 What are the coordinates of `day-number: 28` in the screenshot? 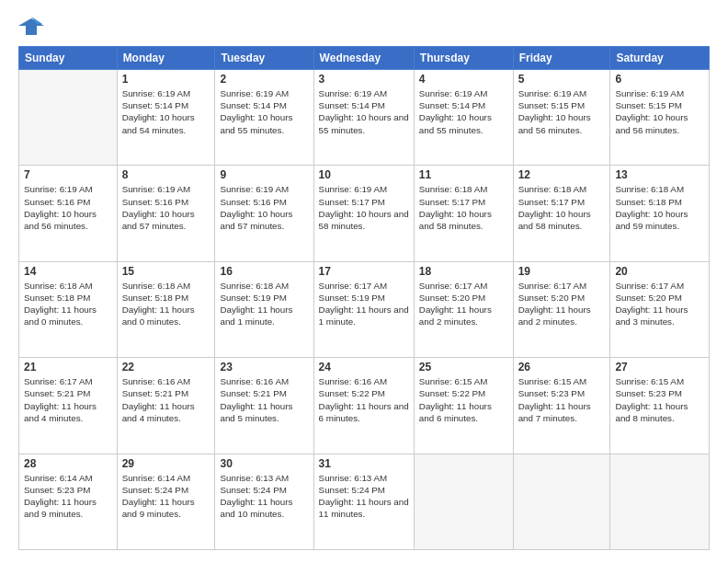 It's located at (68, 464).